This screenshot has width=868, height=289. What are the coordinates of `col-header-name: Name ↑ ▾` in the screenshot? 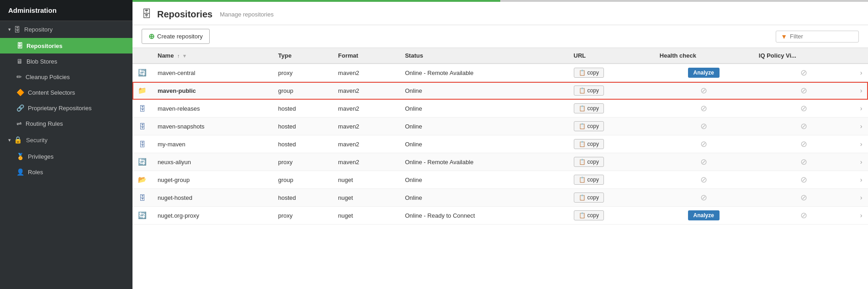 It's located at (212, 56).